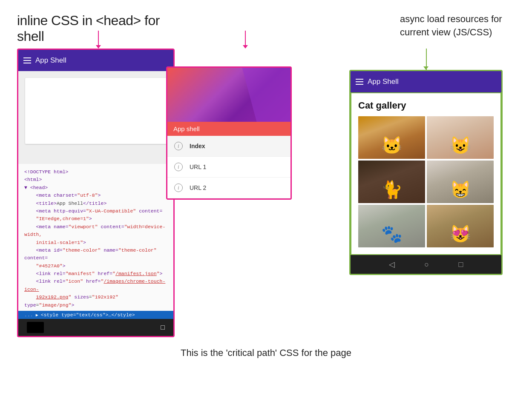 The image size is (532, 393). Describe the element at coordinates (102, 31) in the screenshot. I see `top-label-left: inline CSS in <head> for shell` at that location.